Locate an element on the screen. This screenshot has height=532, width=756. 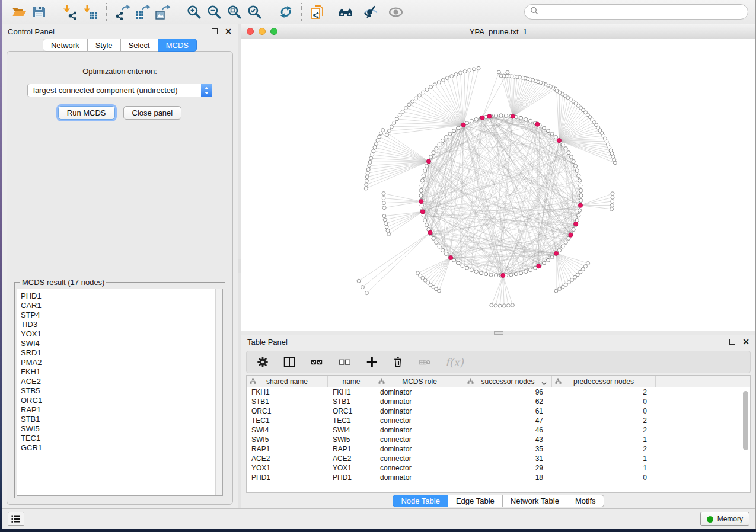
cell-shared-name: RAP1 is located at coordinates (287, 449).